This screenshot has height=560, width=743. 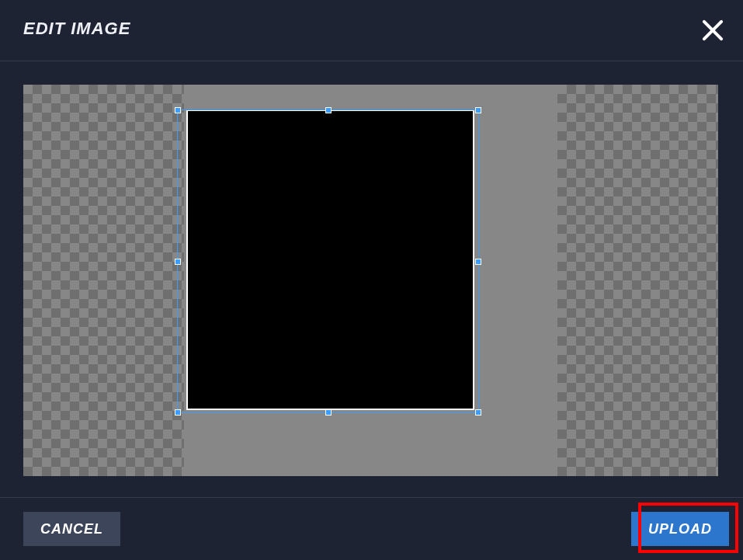 What do you see at coordinates (178, 412) in the screenshot?
I see `crop-handle-sw` at bounding box center [178, 412].